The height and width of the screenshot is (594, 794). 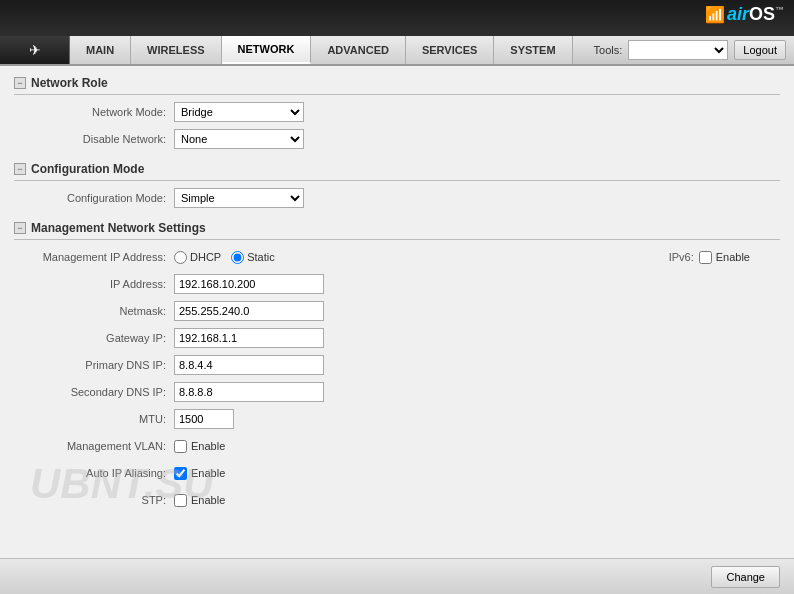 I want to click on stp-enable-item: Enable, so click(x=200, y=500).